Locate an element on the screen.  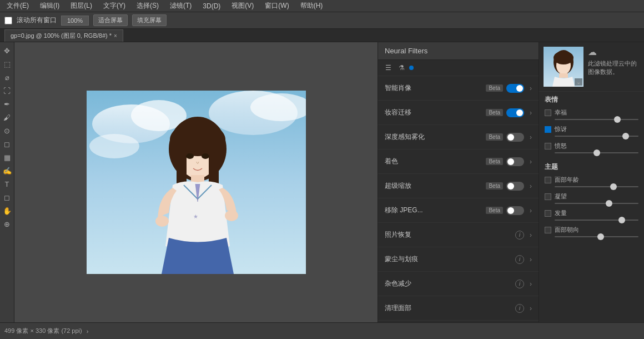
lasso-tool-icon: ⌀ is located at coordinates (7, 77).